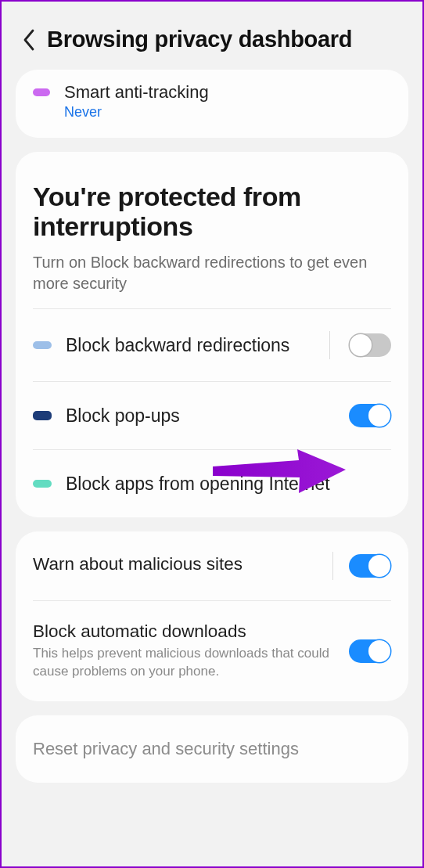 This screenshot has height=868, width=424. What do you see at coordinates (29, 40) in the screenshot?
I see `back-icon` at bounding box center [29, 40].